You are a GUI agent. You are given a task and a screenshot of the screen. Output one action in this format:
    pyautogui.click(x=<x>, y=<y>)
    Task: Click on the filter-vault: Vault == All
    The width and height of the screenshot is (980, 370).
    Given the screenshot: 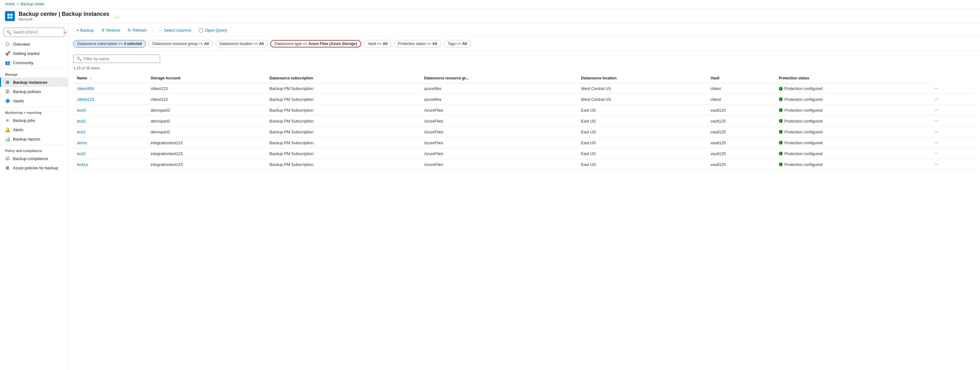 What is the action you would take?
    pyautogui.click(x=377, y=44)
    